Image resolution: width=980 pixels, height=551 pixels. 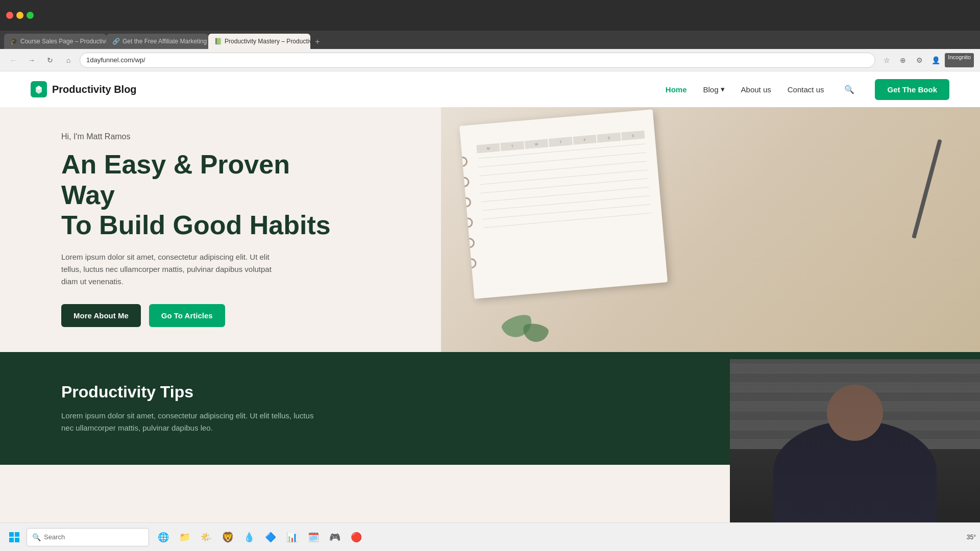 What do you see at coordinates (187, 315) in the screenshot?
I see `go-articles-button: Go To Articles` at bounding box center [187, 315].